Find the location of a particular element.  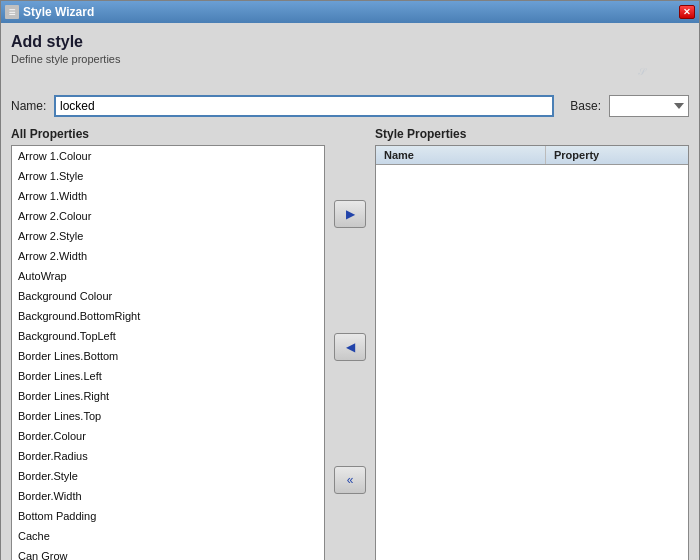

remove-all-button: « is located at coordinates (350, 480).